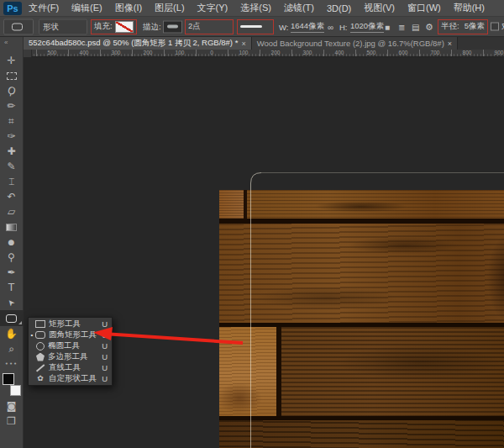  Describe the element at coordinates (12, 227) in the screenshot. I see `gradient-tool` at that location.